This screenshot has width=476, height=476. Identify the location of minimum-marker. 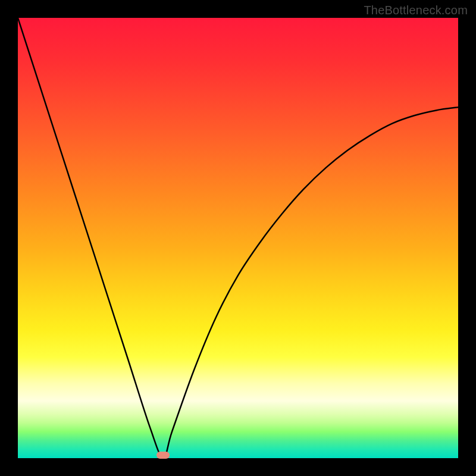
(163, 455).